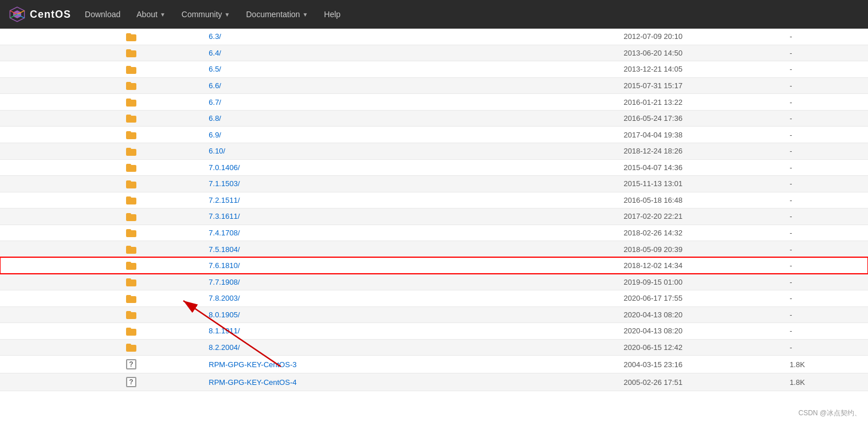 The width and height of the screenshot is (868, 425). I want to click on table-row: 6.8/2016-05-24 17:36-, so click(434, 118).